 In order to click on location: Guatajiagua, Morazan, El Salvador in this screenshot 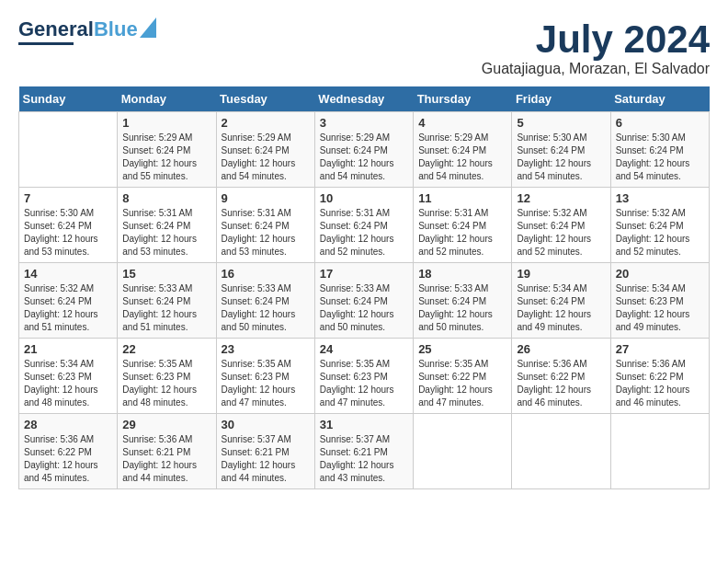, I will do `click(596, 69)`.